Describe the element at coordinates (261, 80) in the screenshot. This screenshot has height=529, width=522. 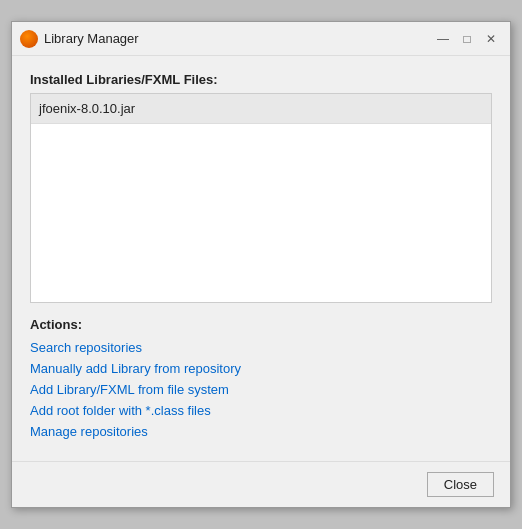
I see `installed-section-label: Installed Libraries/FXML Files:` at that location.